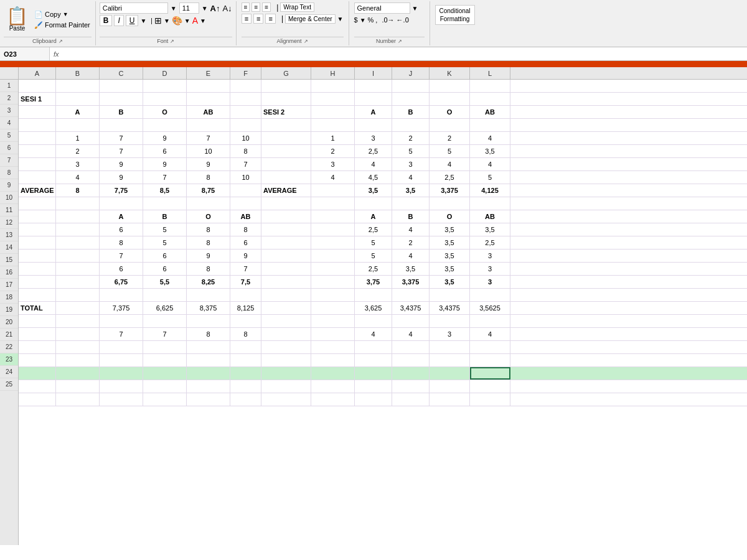 The width and height of the screenshot is (747, 560). I want to click on cell-k11: O, so click(449, 217).